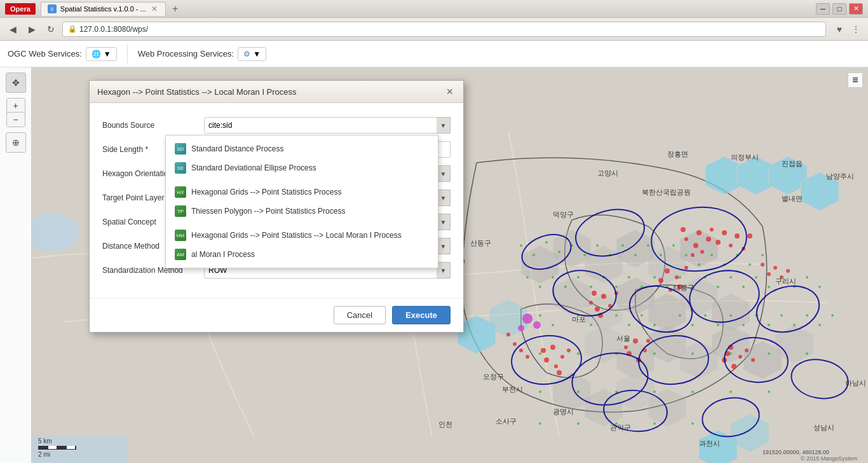  Describe the element at coordinates (848, 29) in the screenshot. I see `toolbar-icons: ♥ ⋮` at that location.